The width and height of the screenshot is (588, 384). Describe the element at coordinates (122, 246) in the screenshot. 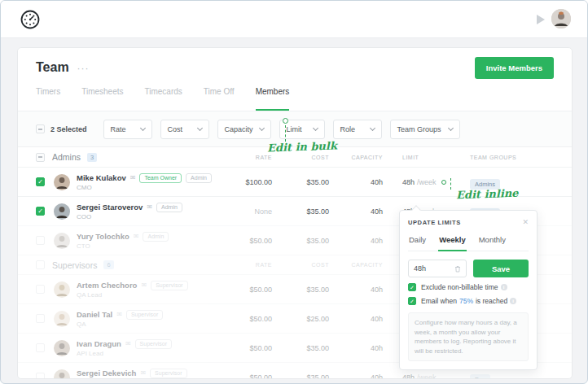

I see `member-title: CTO` at that location.